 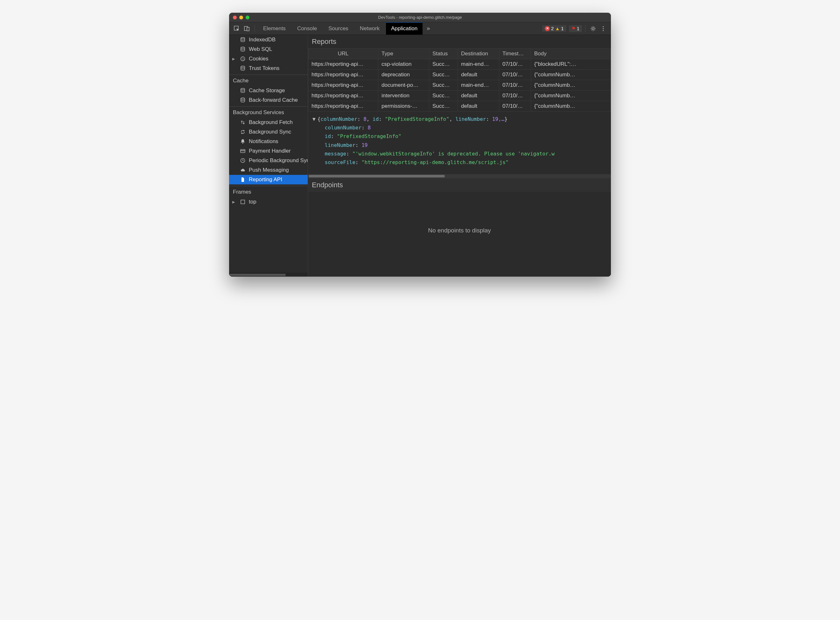 I want to click on device-toolbar-icon, so click(x=247, y=29).